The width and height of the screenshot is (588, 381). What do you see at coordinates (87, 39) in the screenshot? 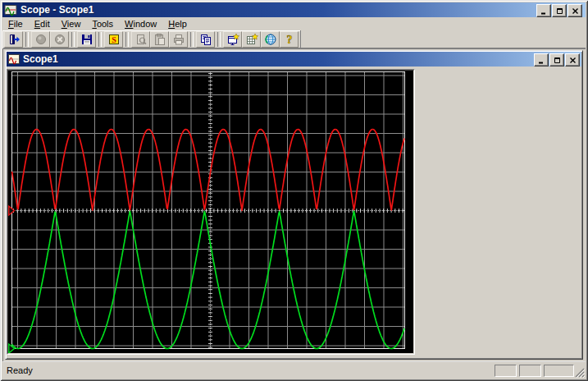
I see `save-icon` at bounding box center [87, 39].